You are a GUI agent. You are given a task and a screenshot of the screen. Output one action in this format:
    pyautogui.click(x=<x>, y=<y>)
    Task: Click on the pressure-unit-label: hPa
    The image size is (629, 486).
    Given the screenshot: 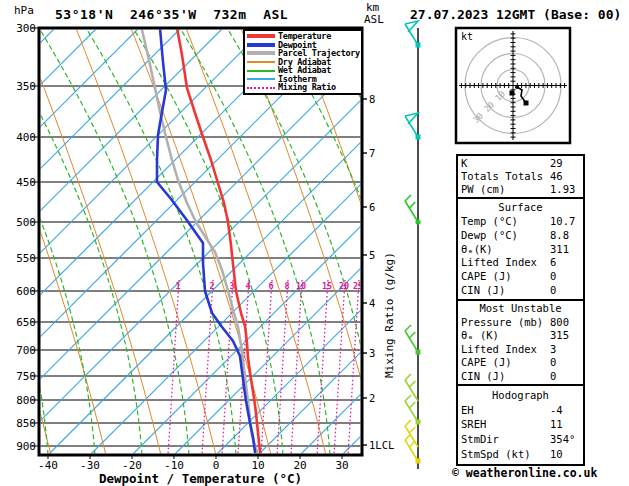 What is the action you would take?
    pyautogui.click(x=24, y=10)
    